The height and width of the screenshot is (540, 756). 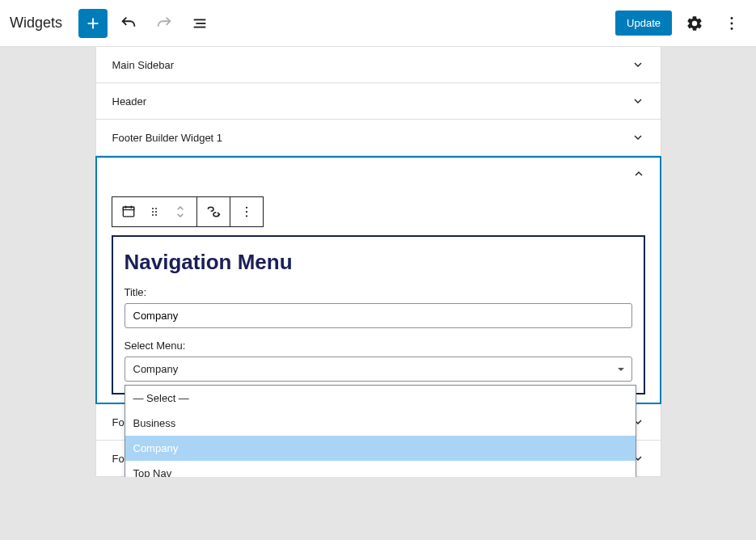 What do you see at coordinates (378, 174) in the screenshot?
I see `area-header-open` at bounding box center [378, 174].